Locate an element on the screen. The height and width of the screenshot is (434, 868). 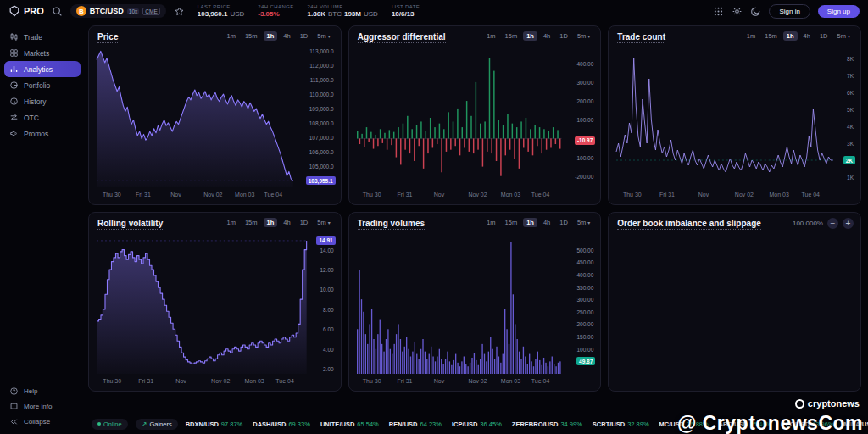
panel-title-aggressor: Aggressor differential is located at coordinates (402, 37).